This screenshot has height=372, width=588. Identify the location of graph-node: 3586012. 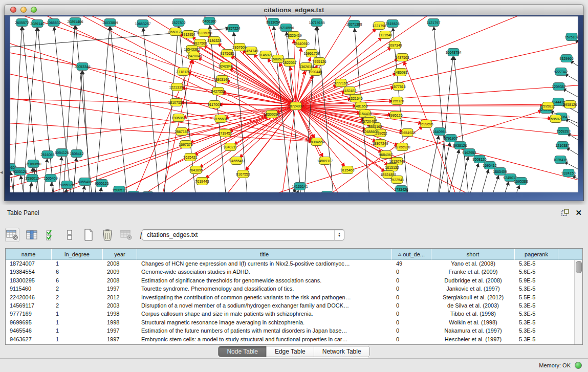
(32, 178).